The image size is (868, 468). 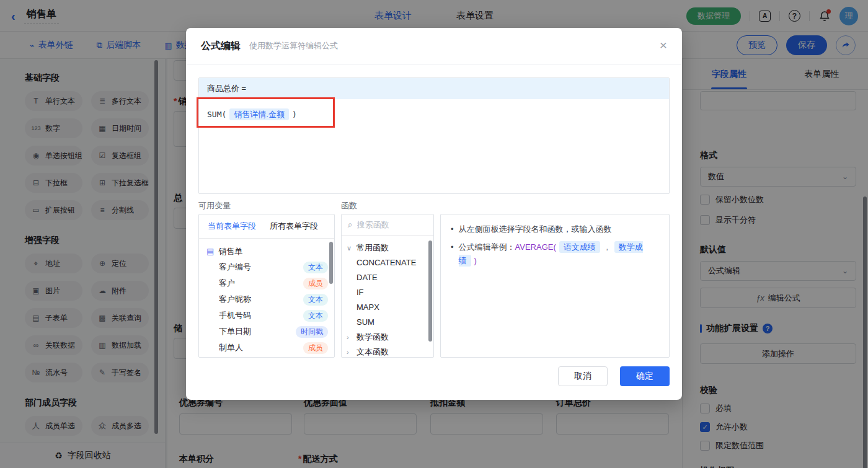 What do you see at coordinates (388, 307) in the screenshot?
I see `function-item-mapx: MAPX` at bounding box center [388, 307].